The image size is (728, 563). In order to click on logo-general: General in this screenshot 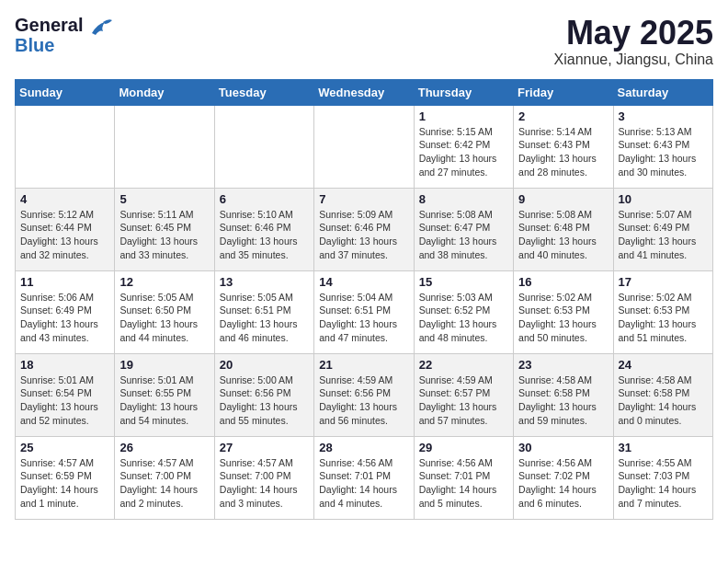, I will do `click(49, 25)`.